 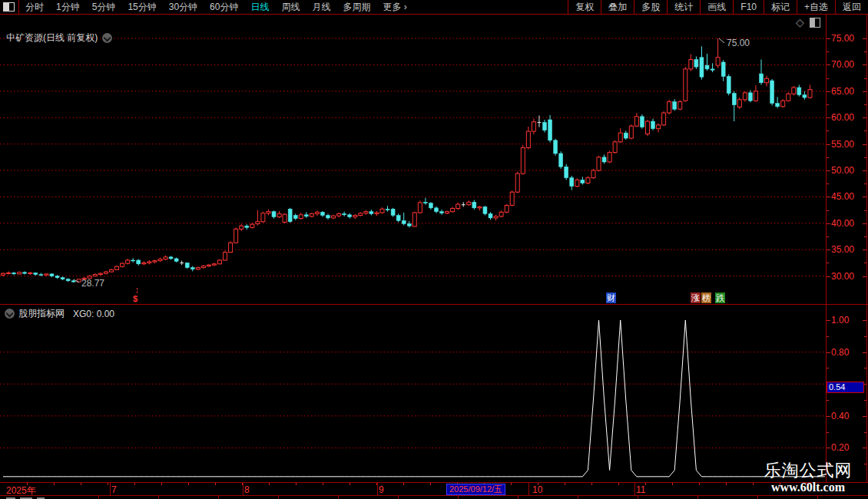 What do you see at coordinates (247, 490) in the screenshot?
I see `time-label-2: 8` at bounding box center [247, 490].